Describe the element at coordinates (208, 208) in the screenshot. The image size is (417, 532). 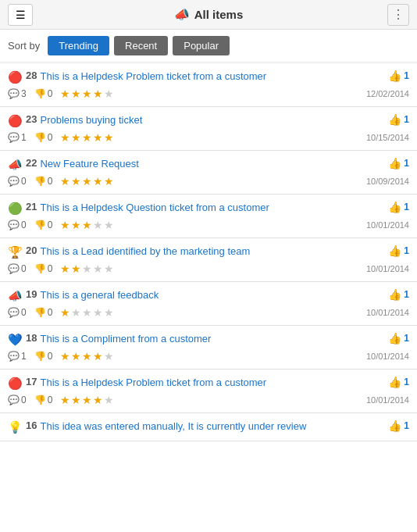
I see `item-row1: 🟢 21 This is a Helpdesk Question ticket …` at that location.